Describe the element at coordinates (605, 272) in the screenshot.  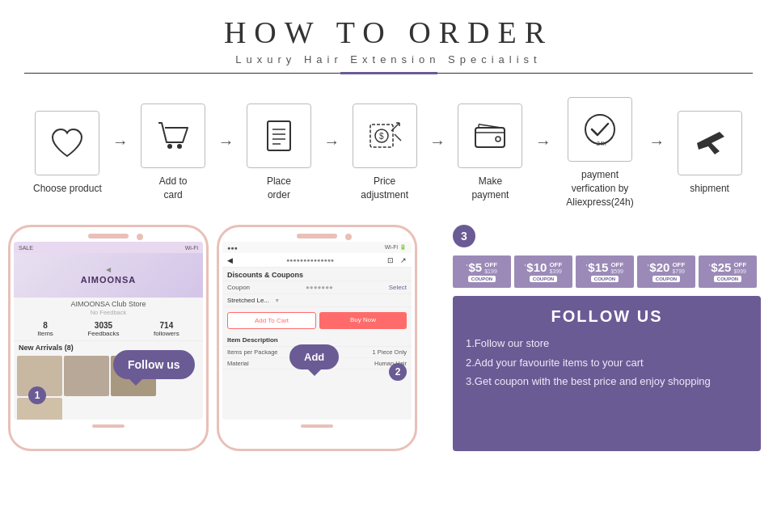
I see `coupon-item: ' $15 OFF $599 COUPON` at that location.